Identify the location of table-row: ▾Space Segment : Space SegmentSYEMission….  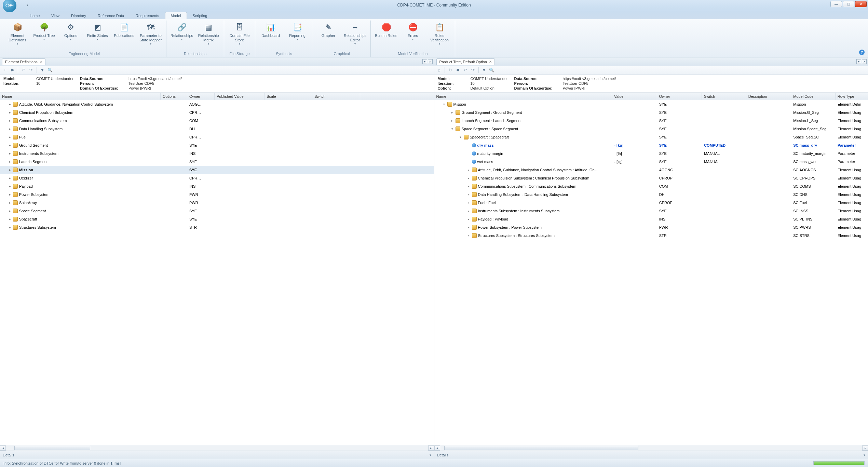
(651, 129).